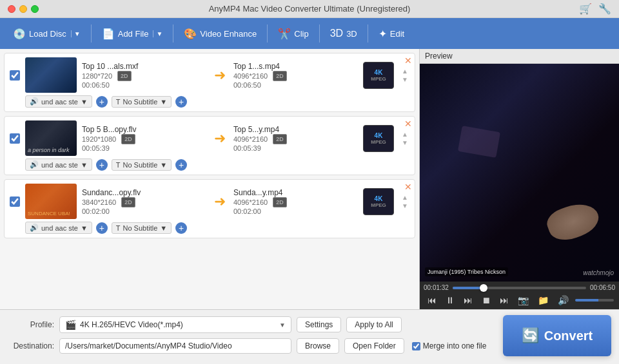 The height and width of the screenshot is (364, 619). What do you see at coordinates (59, 228) in the screenshot?
I see `audio-select-3: 🔊 und aac ste ▼` at bounding box center [59, 228].